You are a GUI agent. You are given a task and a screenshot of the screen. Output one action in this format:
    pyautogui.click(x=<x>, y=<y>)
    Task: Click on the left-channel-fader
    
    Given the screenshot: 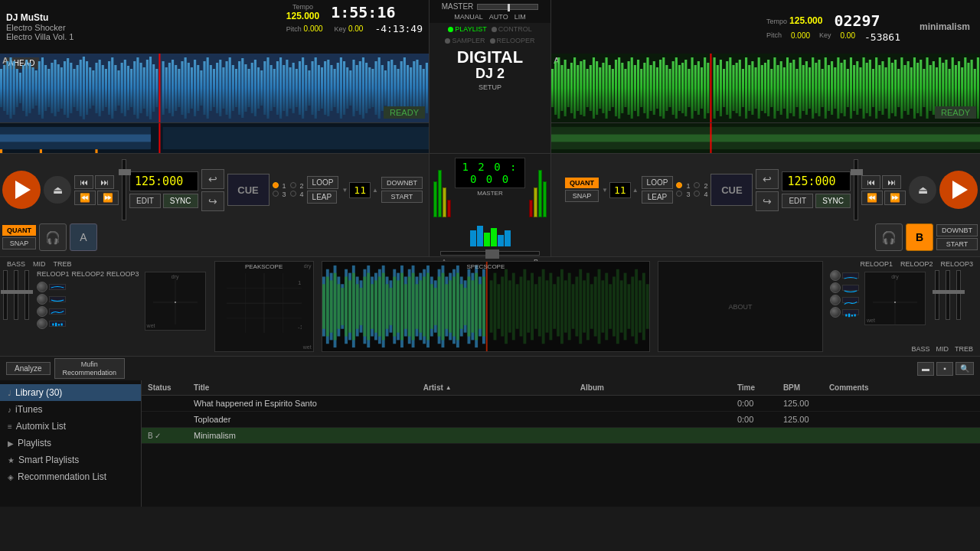 What is the action you would take?
    pyautogui.click(x=125, y=172)
    